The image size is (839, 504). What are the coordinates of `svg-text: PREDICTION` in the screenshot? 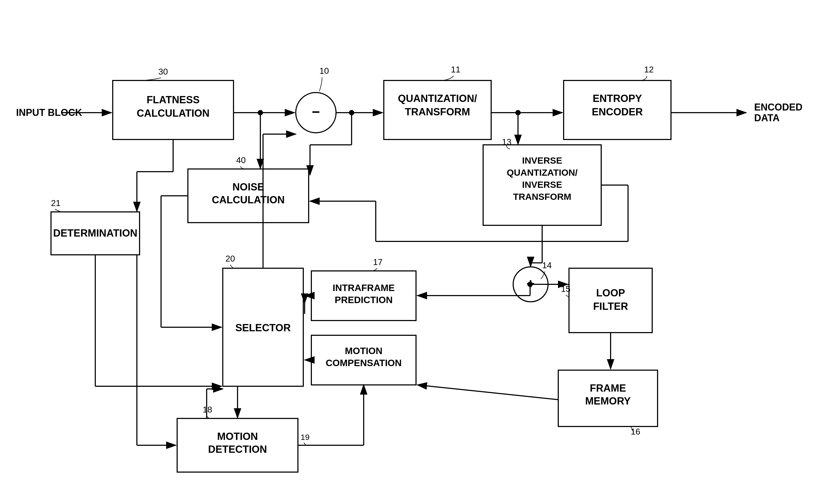 It's located at (364, 300).